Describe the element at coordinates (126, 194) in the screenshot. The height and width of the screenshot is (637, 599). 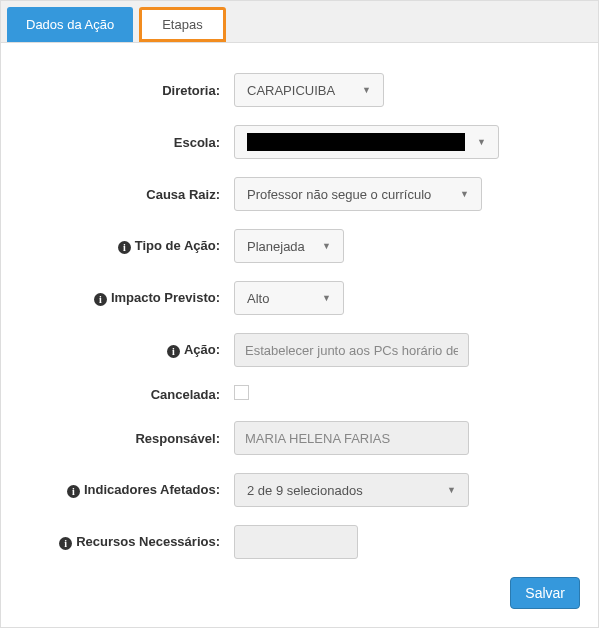
I see `label-causa-raiz: Causa Raiz:` at that location.